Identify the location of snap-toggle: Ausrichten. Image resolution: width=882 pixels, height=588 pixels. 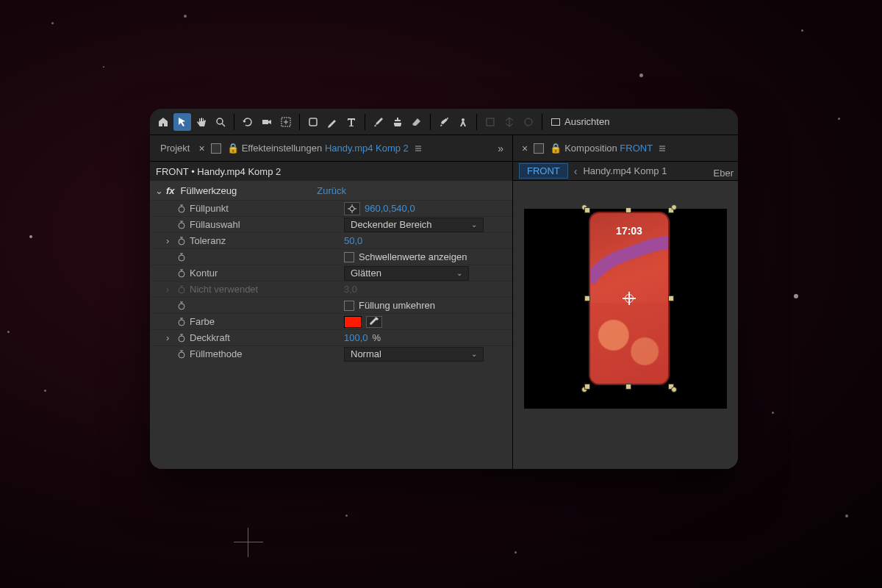
(581, 122).